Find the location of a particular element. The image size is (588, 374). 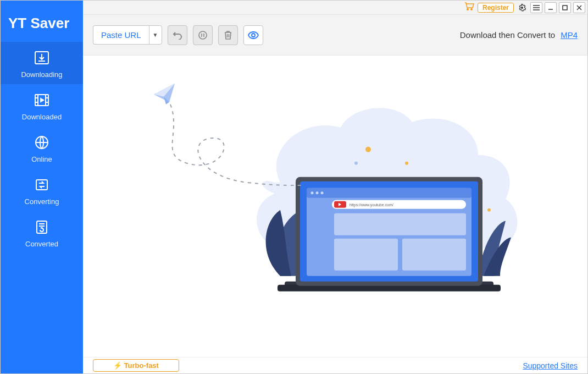

sidebar-item-downloading: Downloading is located at coordinates (42, 63).